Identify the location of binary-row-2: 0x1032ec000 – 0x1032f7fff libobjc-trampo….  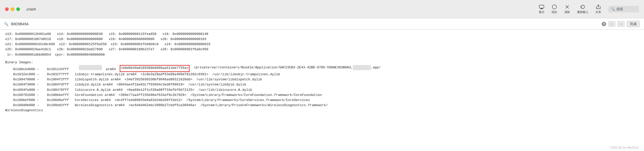
(322, 74).